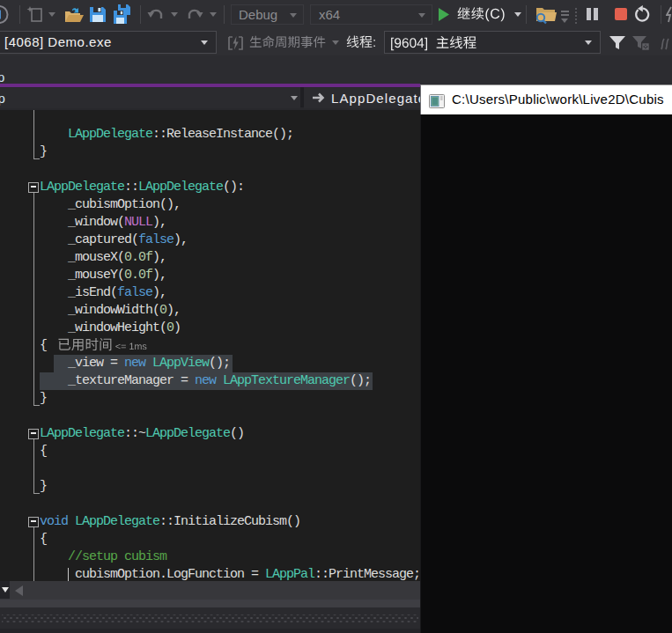 The image size is (672, 633). I want to click on panel-grip-dots, so click(210, 618).